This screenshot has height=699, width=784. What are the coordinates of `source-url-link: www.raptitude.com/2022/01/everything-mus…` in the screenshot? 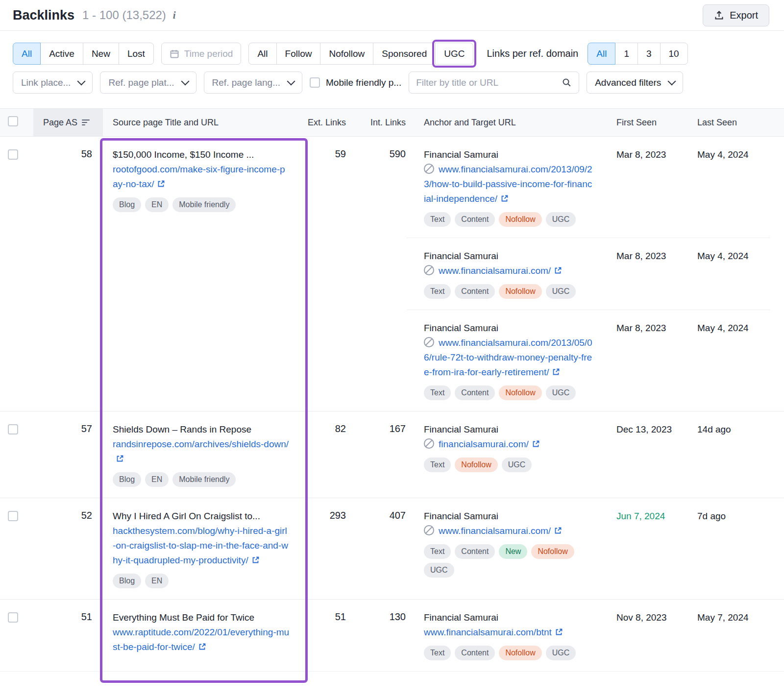 It's located at (201, 640).